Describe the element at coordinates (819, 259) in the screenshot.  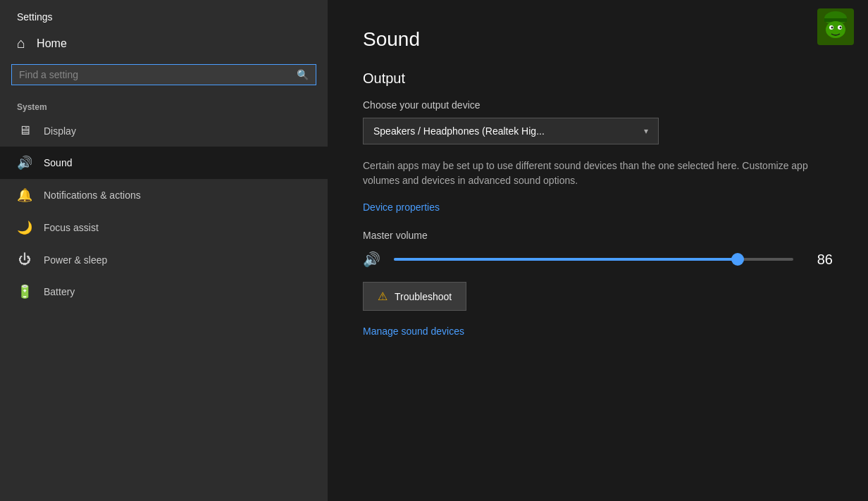
I see `volume-value: 86` at that location.